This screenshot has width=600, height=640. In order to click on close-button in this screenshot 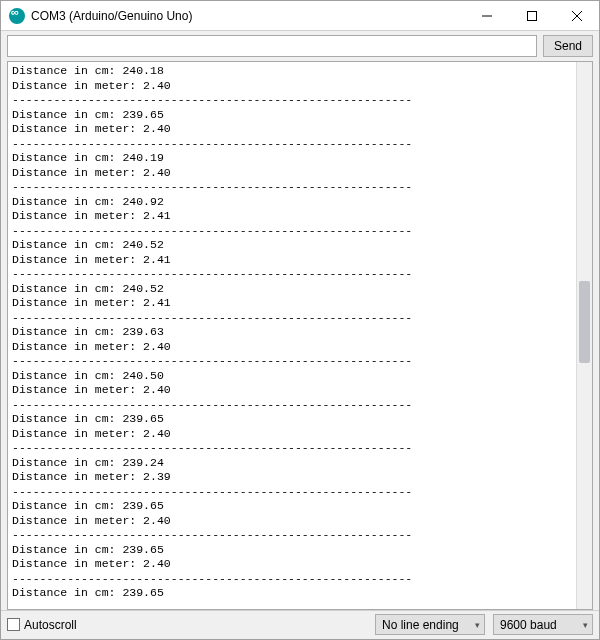, I will do `click(576, 16)`.